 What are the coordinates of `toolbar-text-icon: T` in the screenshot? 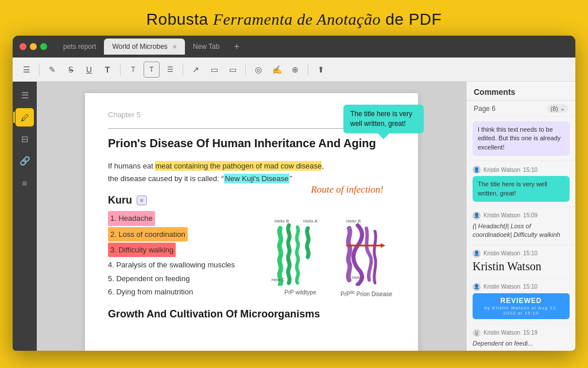 It's located at (107, 70).